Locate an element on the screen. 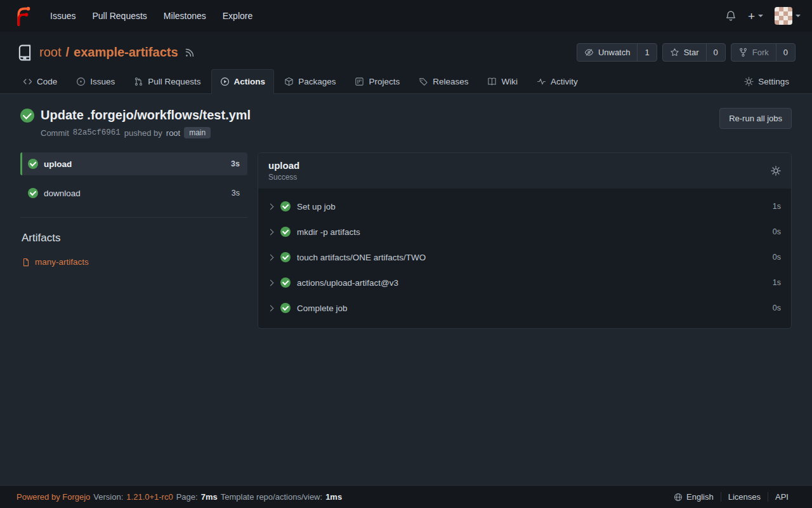 The width and height of the screenshot is (812, 508). tab-label: Actions is located at coordinates (250, 81).